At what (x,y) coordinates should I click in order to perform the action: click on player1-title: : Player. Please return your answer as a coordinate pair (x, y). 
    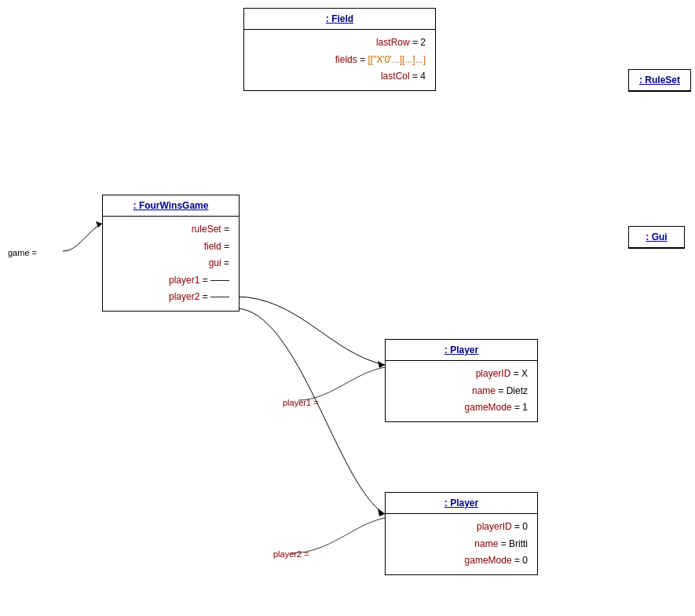
    Looking at the image, I should click on (462, 350).